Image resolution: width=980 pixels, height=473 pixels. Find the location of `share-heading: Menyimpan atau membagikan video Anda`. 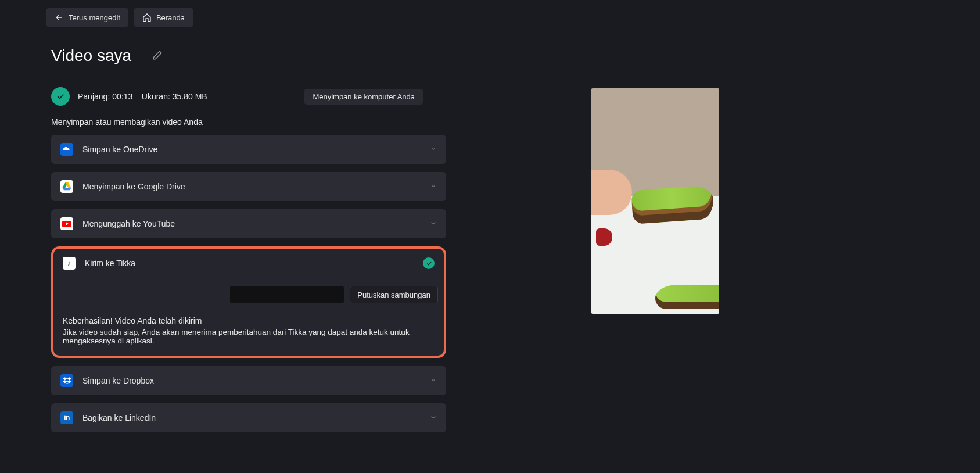

share-heading: Menyimpan atau membagikan video Anda is located at coordinates (249, 122).